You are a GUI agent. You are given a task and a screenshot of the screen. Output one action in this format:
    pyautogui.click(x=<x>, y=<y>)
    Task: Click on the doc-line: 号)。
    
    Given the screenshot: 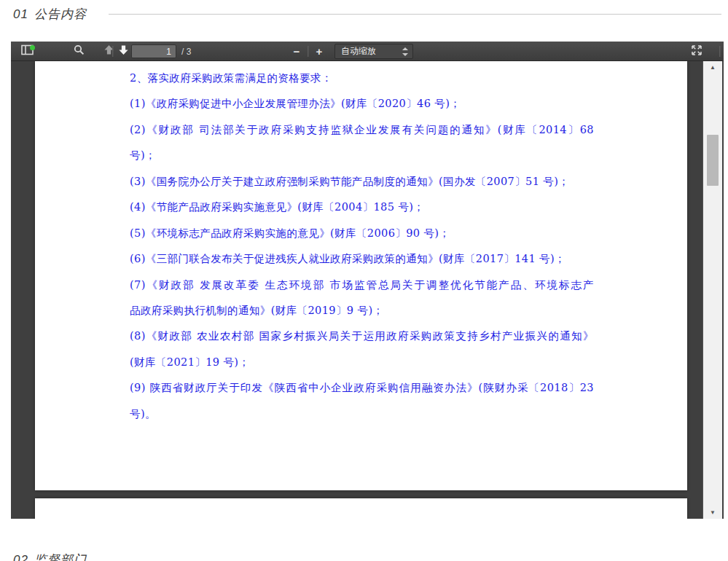 What is the action you would take?
    pyautogui.click(x=370, y=414)
    